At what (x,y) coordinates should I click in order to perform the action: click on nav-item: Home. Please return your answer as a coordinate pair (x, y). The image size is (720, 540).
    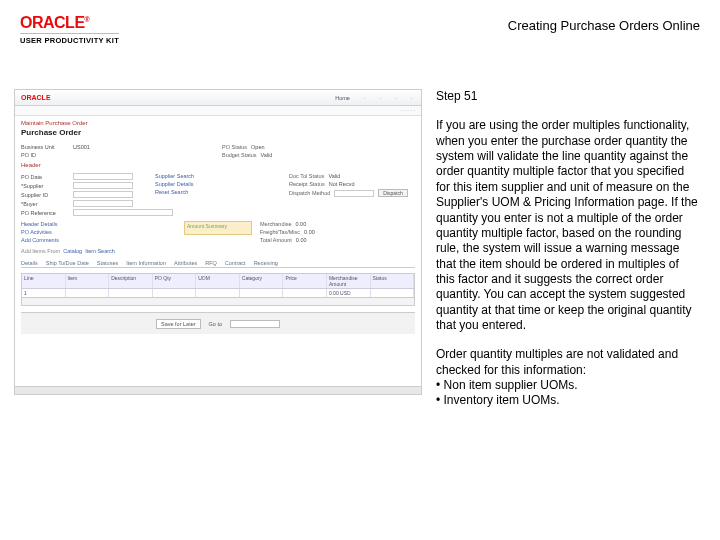
    Looking at the image, I should click on (342, 98).